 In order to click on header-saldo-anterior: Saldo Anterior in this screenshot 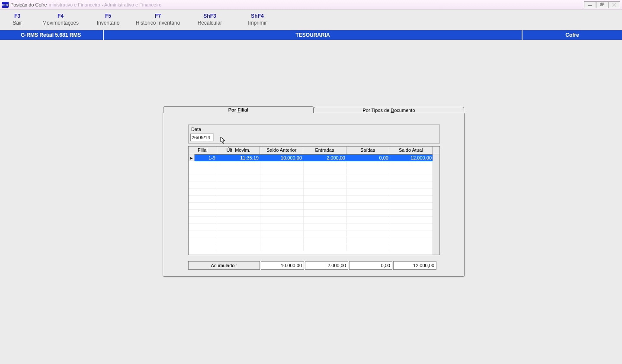, I will do `click(282, 150)`.